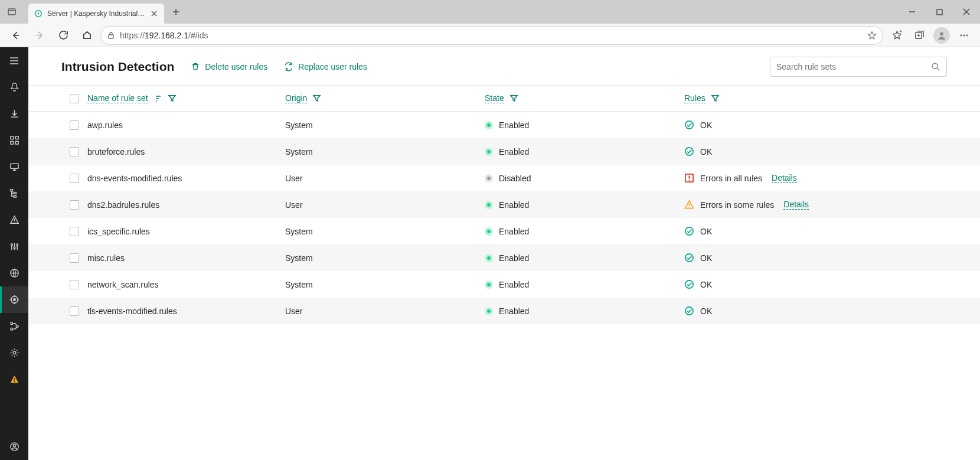  Describe the element at coordinates (158, 99) in the screenshot. I see `sort-button` at that location.